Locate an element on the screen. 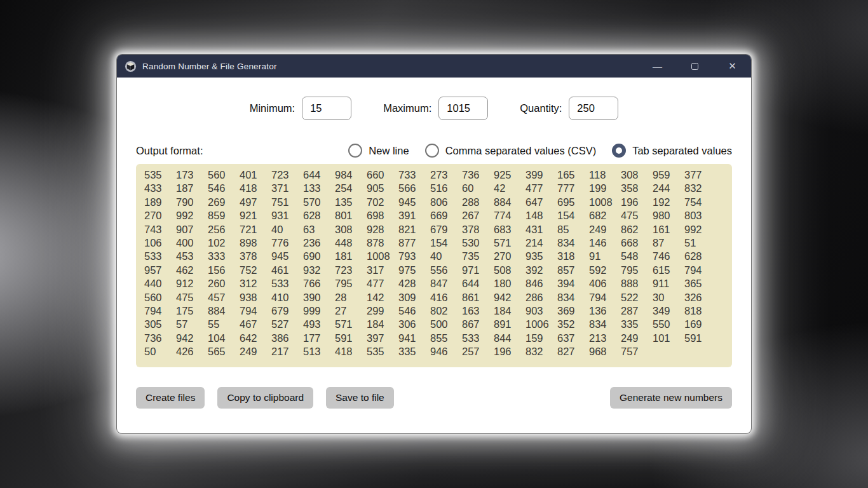  radio-csv: Comma separated values (CSV) is located at coordinates (511, 151).